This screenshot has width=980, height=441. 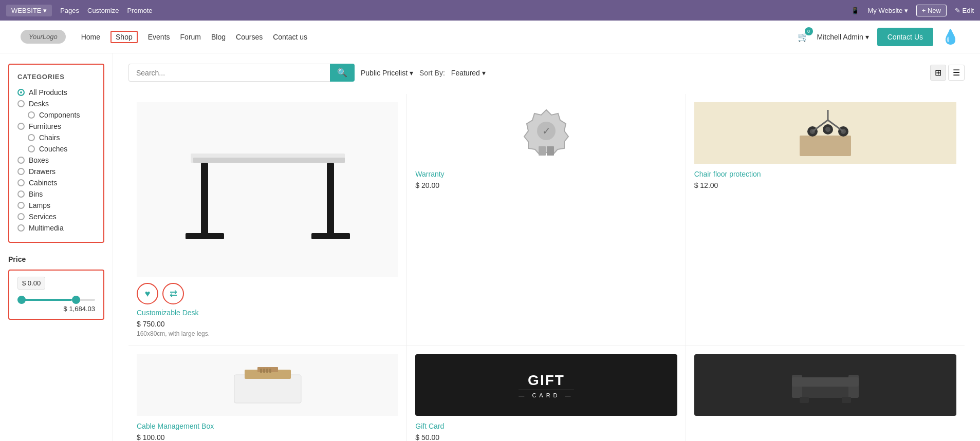 I want to click on range-handle-left, so click(x=22, y=300).